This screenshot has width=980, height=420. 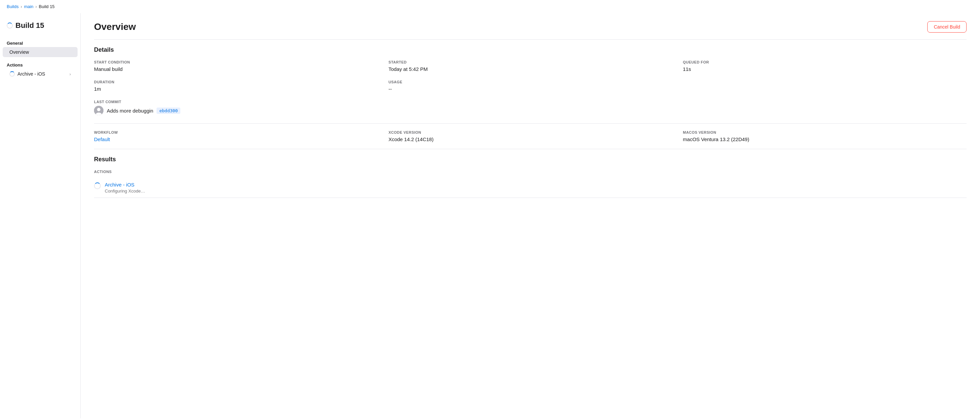 I want to click on breadcrumb-sep-2: ›, so click(x=37, y=7).